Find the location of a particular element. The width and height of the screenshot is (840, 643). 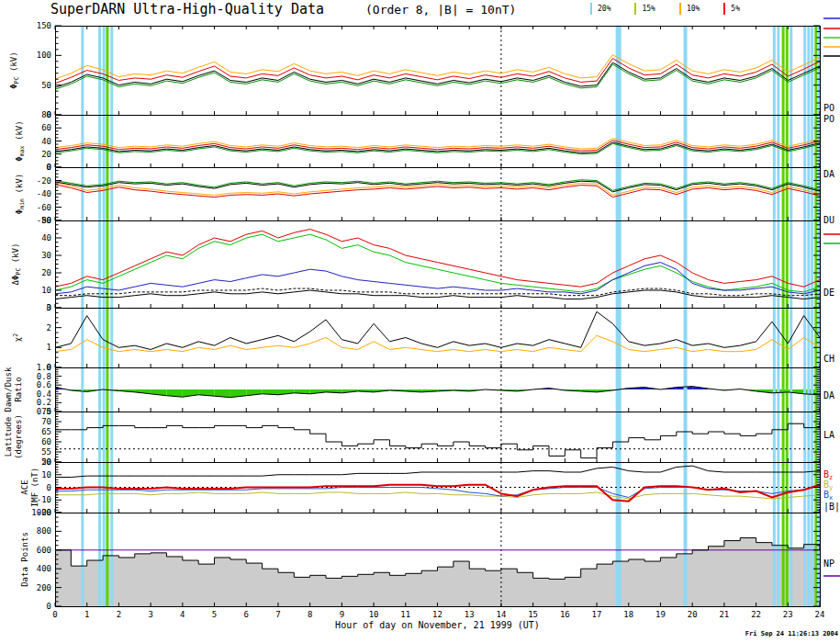

x-tick-label: 20 is located at coordinates (692, 615).